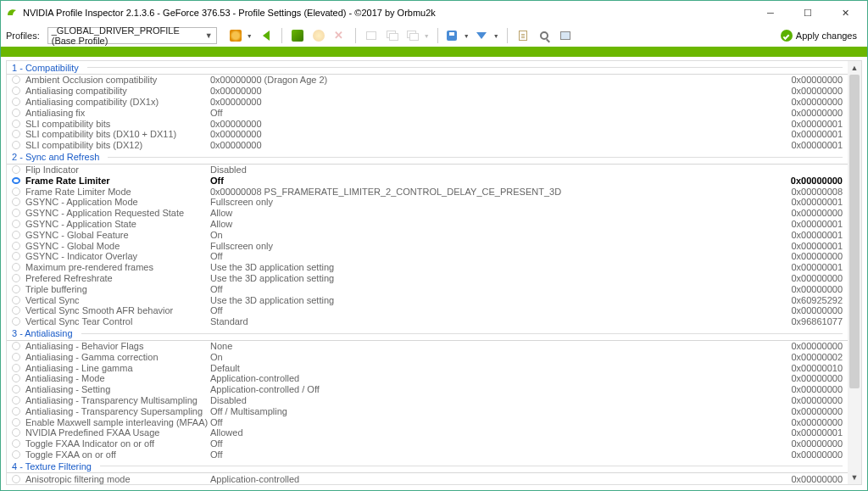  I want to click on setting-row: Vertical SyncUse the 3D application sett…, so click(427, 300).